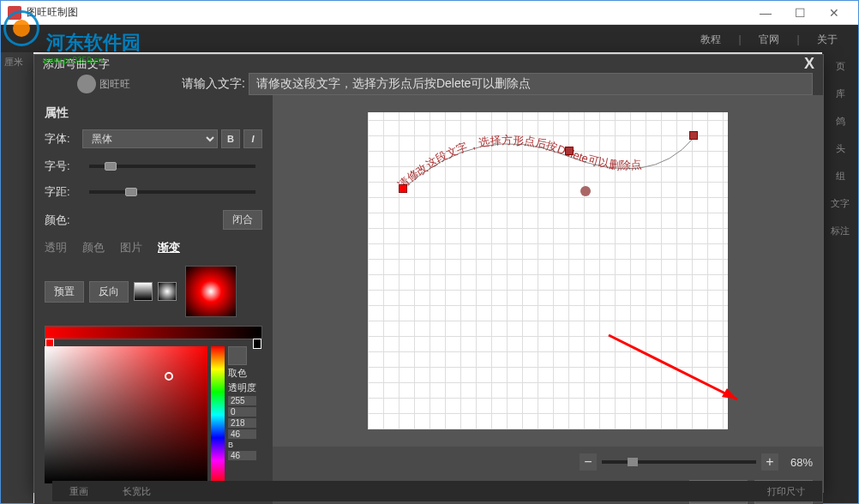  What do you see at coordinates (211, 291) in the screenshot?
I see `gradient-preview` at bounding box center [211, 291].